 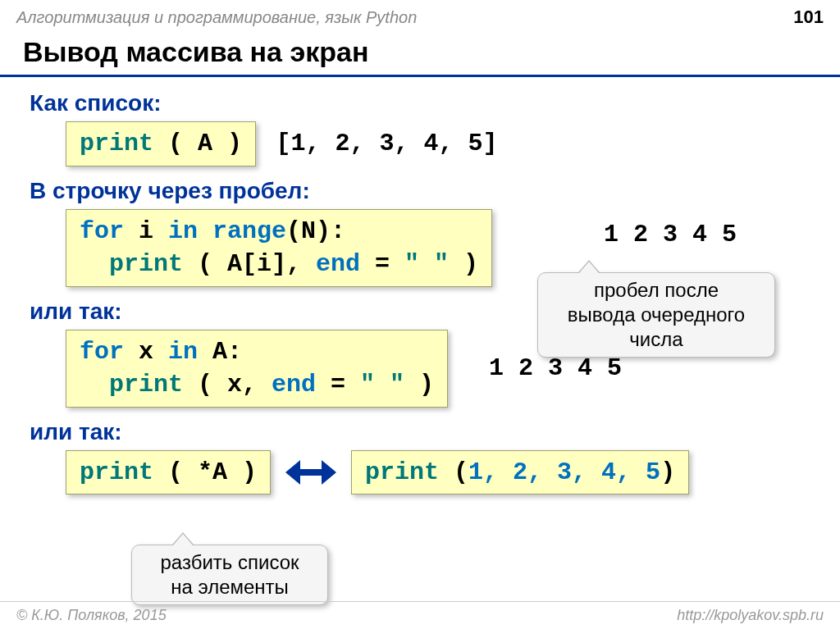 What do you see at coordinates (257, 369) in the screenshot?
I see `code-for-x: for x in A: print ( x, end = " " )` at bounding box center [257, 369].